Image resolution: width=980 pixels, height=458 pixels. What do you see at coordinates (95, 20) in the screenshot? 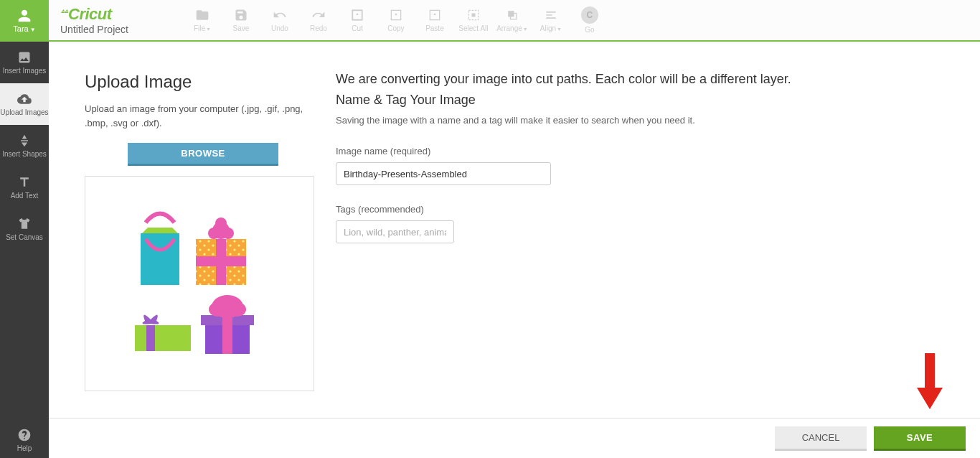
I see `brand-block: ᐞᐞCricut Untitled Project` at bounding box center [95, 20].